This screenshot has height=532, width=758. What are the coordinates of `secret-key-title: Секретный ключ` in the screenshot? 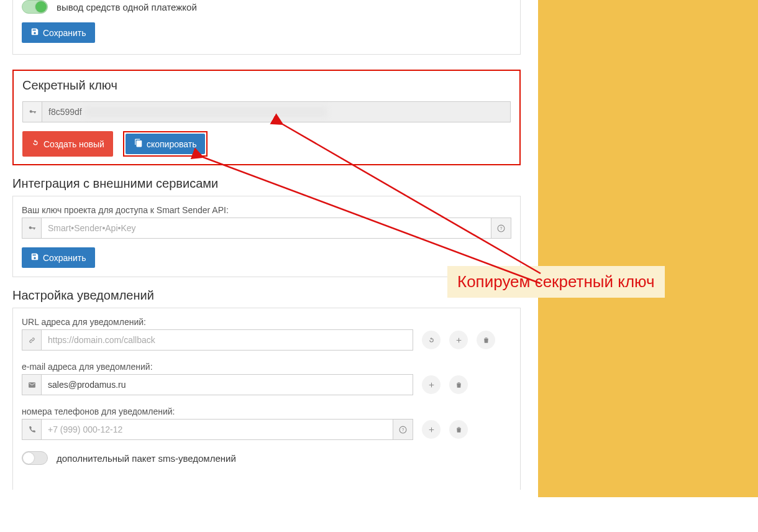 It's located at (267, 86).